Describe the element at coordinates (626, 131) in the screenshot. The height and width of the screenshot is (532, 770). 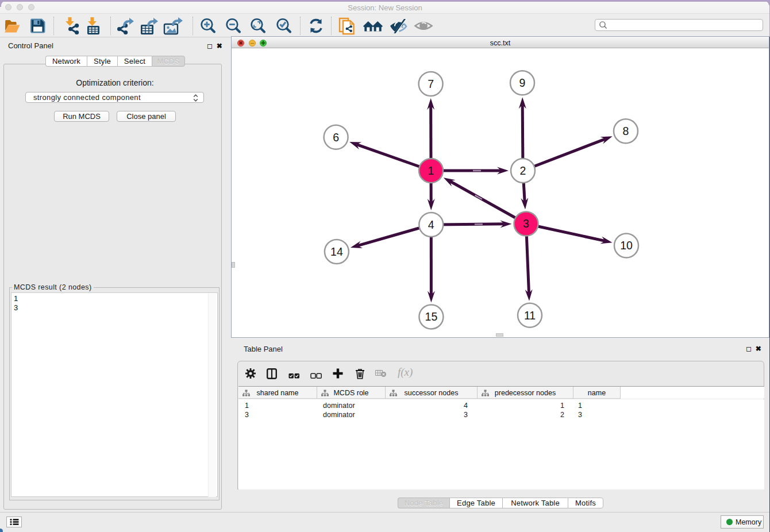
I see `svg-text: 8` at that location.